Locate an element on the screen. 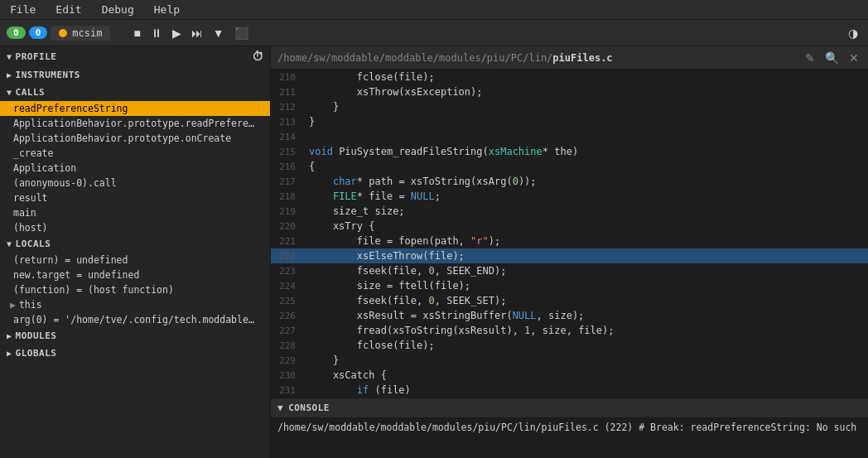  globals-section: ▶ GLOBALS is located at coordinates (135, 353).